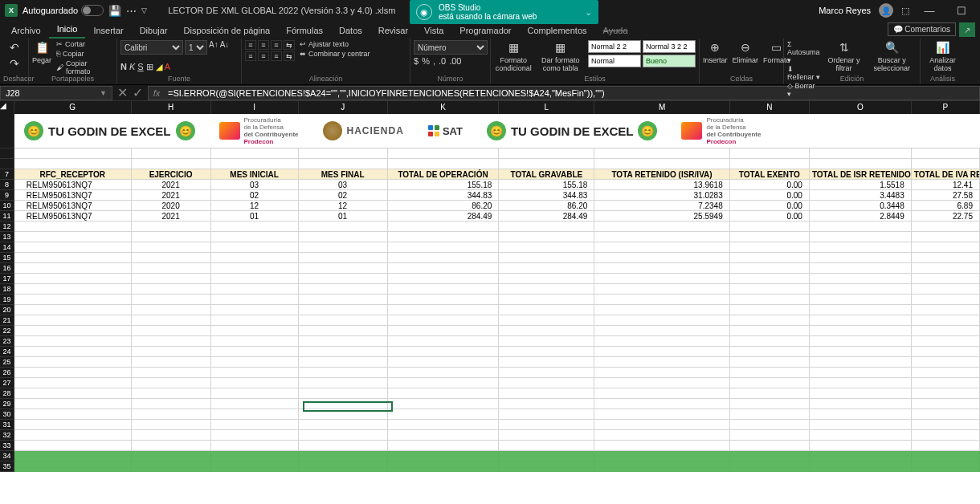  What do you see at coordinates (73, 196) in the screenshot?
I see `table-cell: RELM950613NQ7` at bounding box center [73, 196].